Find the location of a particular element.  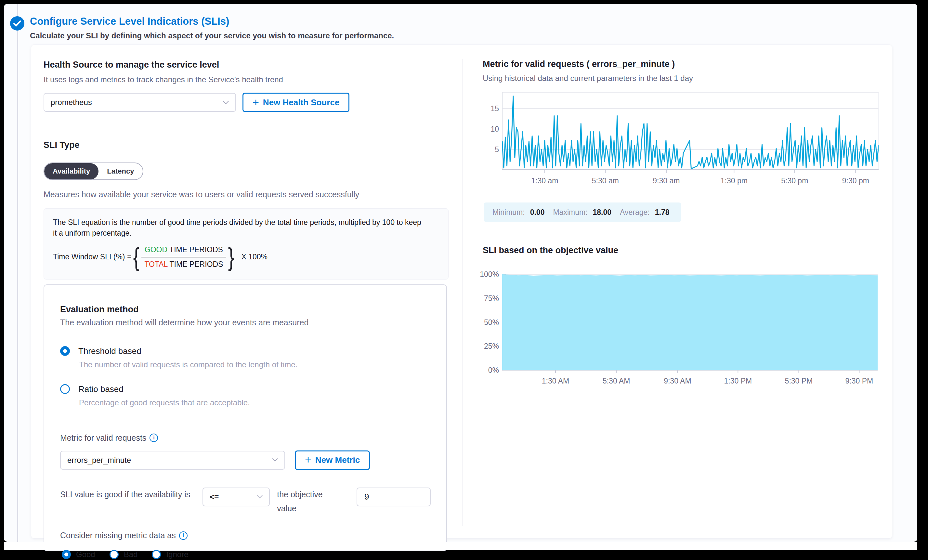

new-health-source-label: New Health Source is located at coordinates (301, 102).